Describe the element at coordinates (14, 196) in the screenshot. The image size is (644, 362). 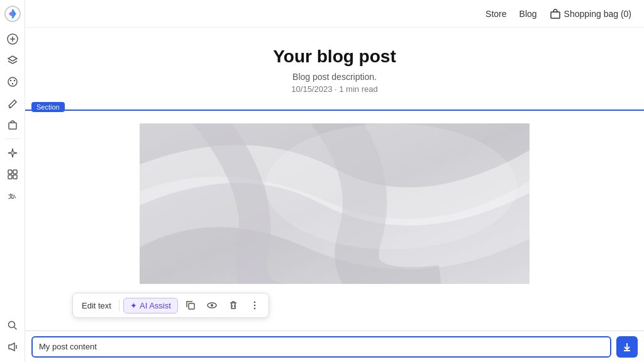
I see `svg-text: A` at that location.